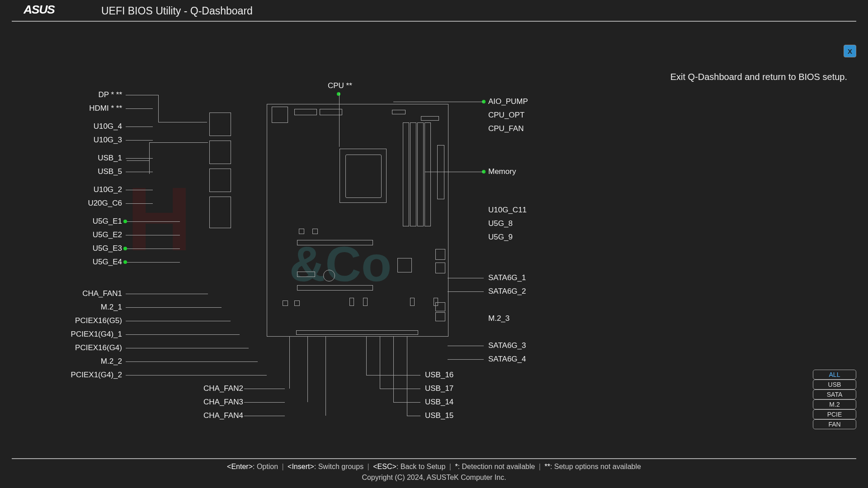 The width and height of the screenshot is (868, 488). Describe the element at coordinates (850, 51) in the screenshot. I see `close-button: X` at that location.